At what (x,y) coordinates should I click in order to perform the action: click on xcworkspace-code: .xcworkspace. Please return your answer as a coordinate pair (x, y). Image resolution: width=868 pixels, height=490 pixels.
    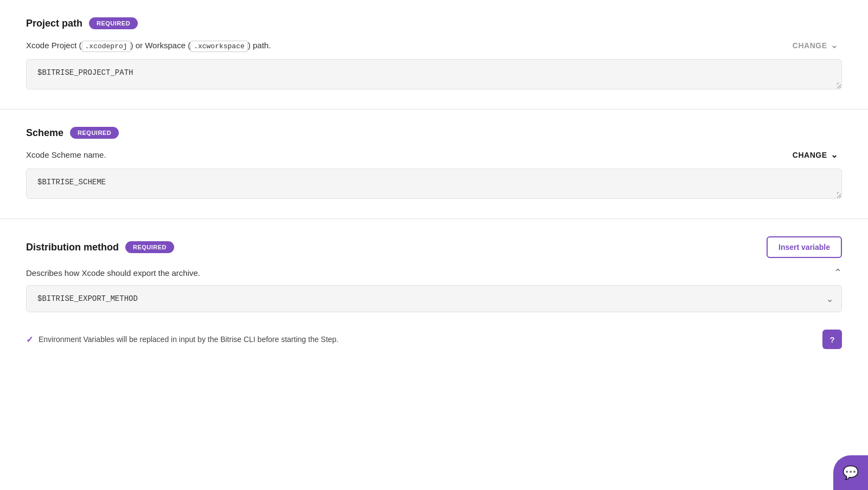
    Looking at the image, I should click on (219, 47).